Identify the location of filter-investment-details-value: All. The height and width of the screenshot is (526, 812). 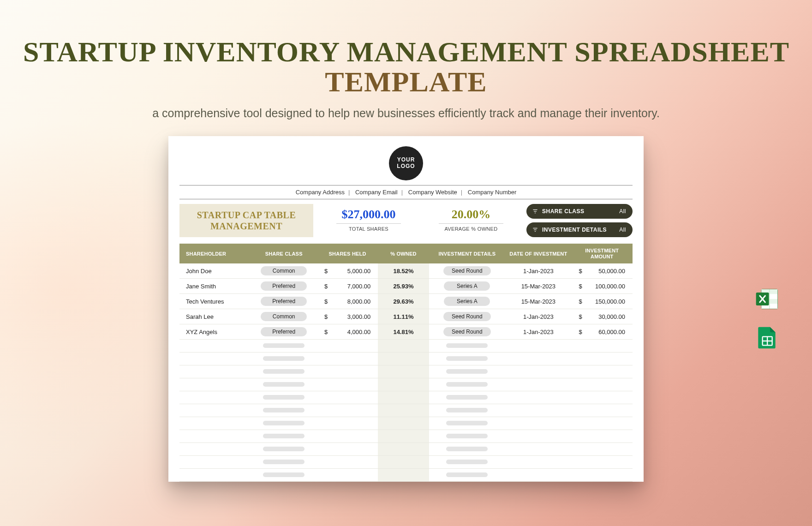
(623, 230).